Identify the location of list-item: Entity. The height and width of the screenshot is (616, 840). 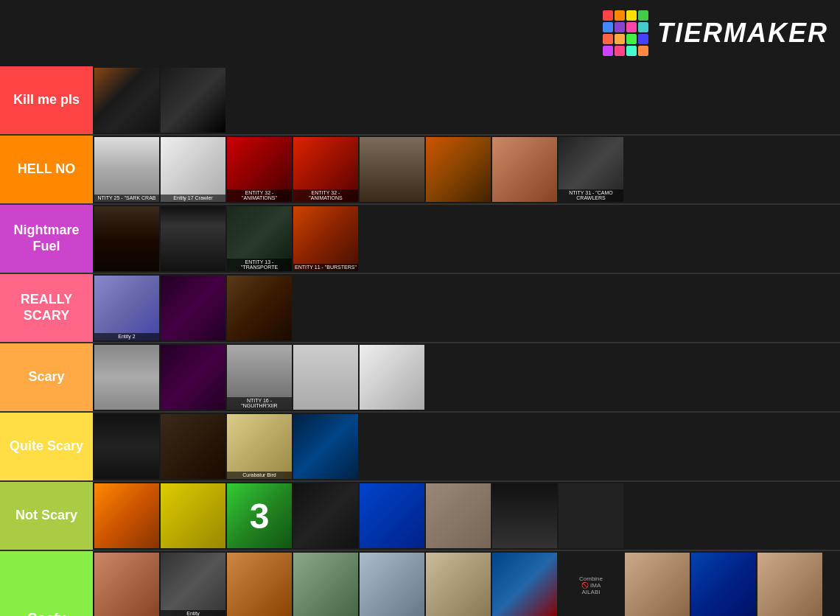
(193, 584).